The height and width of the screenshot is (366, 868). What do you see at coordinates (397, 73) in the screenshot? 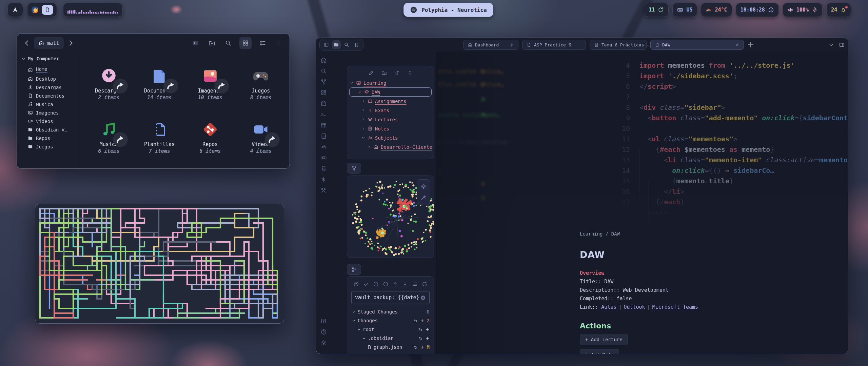
I see `sort-icon` at bounding box center [397, 73].